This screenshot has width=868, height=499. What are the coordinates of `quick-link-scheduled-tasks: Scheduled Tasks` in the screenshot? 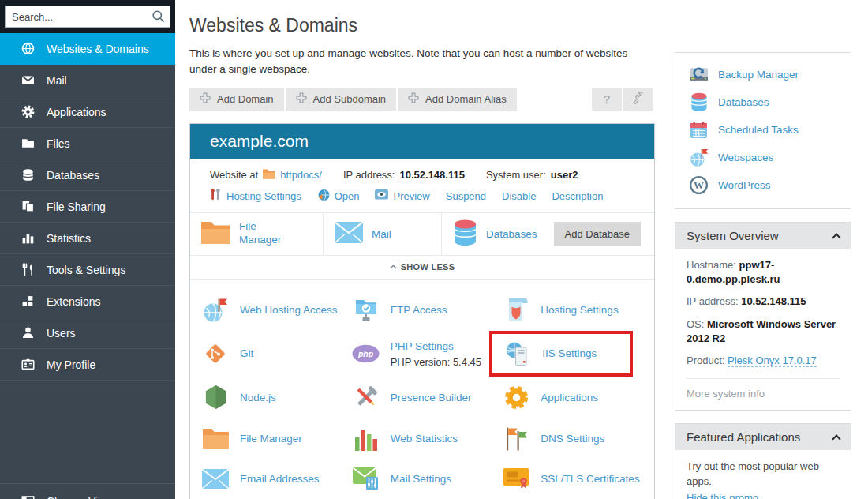 It's located at (763, 129).